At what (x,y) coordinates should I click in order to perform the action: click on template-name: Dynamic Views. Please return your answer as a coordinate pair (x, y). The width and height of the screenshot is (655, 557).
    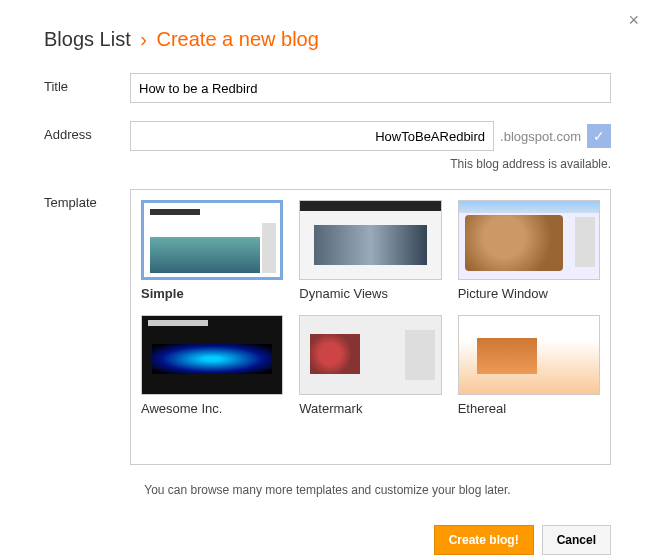
    Looking at the image, I should click on (370, 294).